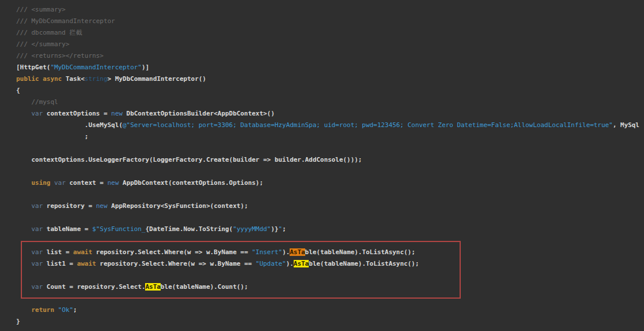  Describe the element at coordinates (297, 252) in the screenshot. I see `search-match-current: AsTa` at that location.